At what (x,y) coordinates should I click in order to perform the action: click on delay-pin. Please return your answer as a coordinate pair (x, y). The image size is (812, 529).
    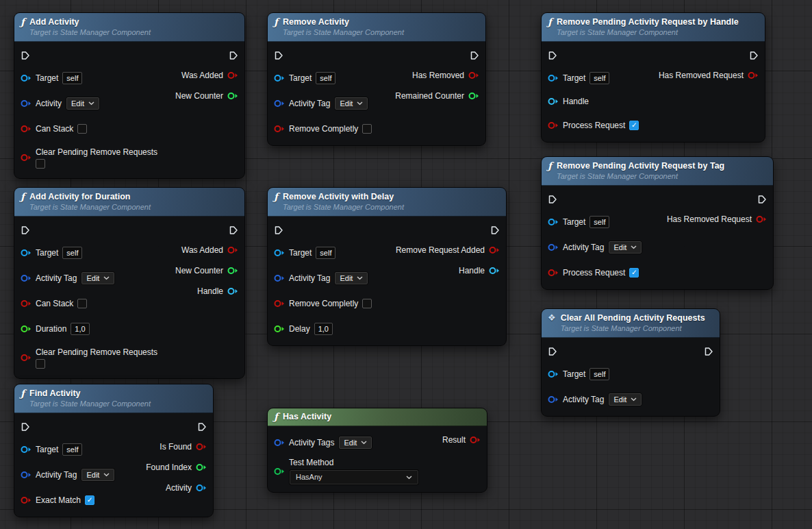
    Looking at the image, I should click on (279, 329).